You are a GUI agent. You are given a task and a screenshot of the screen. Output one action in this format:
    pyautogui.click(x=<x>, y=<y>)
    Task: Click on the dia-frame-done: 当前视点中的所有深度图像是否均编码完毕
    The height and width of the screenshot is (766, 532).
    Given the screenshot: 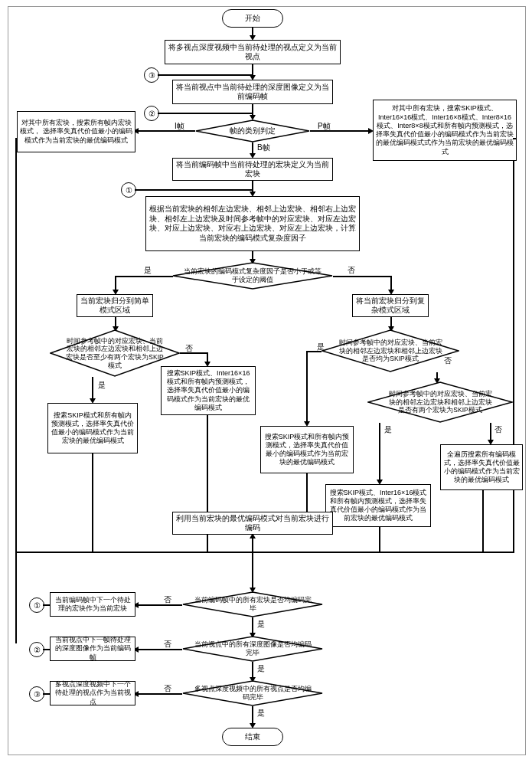 What is the action you would take?
    pyautogui.click(x=253, y=649)
    